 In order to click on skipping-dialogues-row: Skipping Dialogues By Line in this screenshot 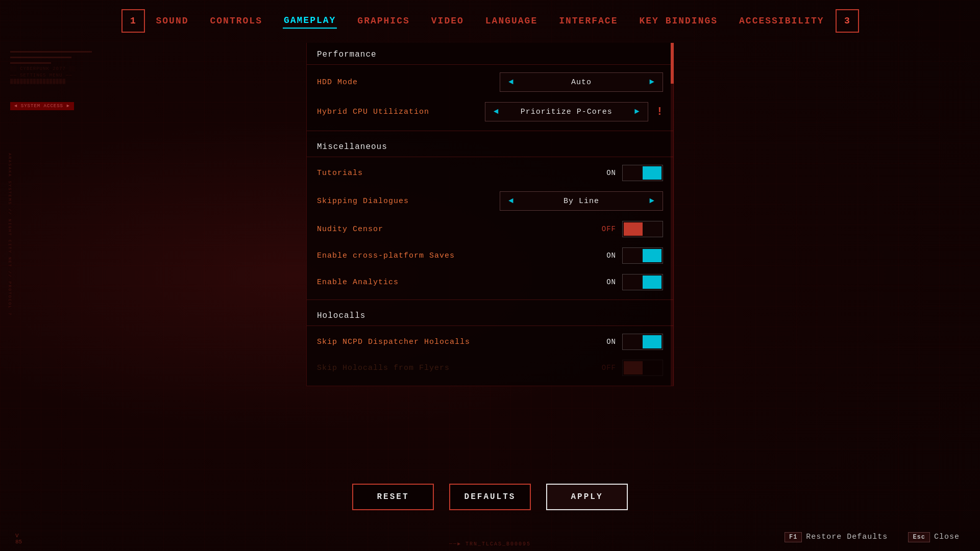, I will do `click(490, 201)`.